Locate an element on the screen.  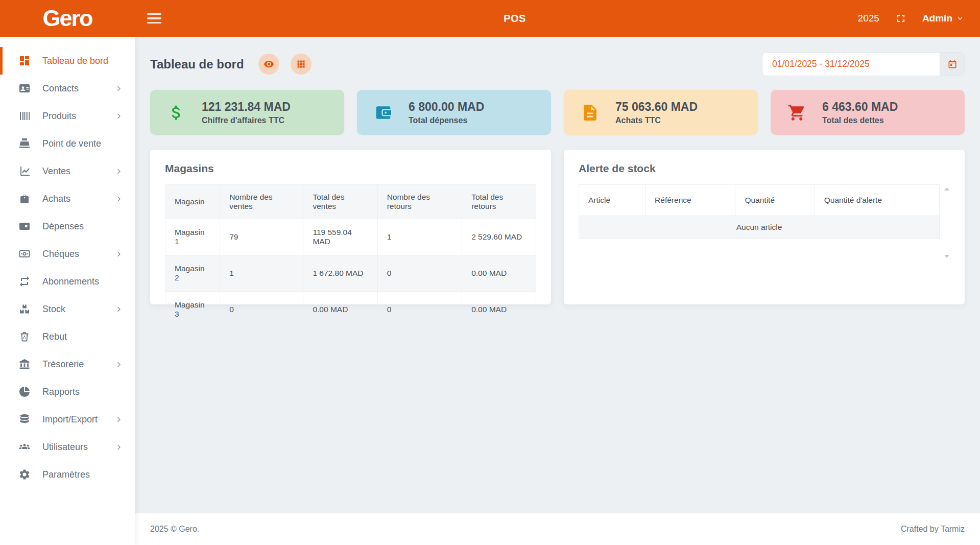
cart-icon is located at coordinates (797, 112).